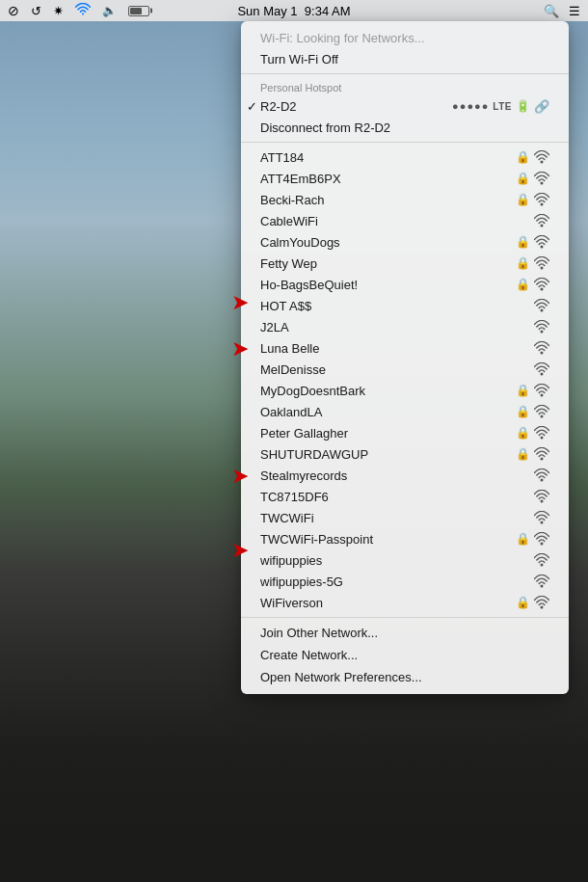 The height and width of the screenshot is (882, 588). What do you see at coordinates (293, 370) in the screenshot?
I see `network-name: MelDenisse` at bounding box center [293, 370].